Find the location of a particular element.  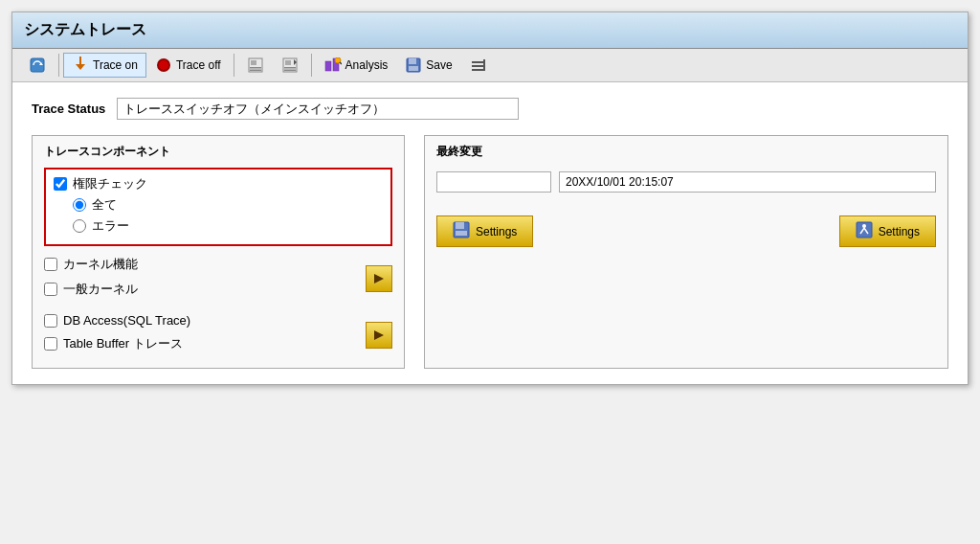

table-buffer-checkbox-row: Table Buffer トレース is located at coordinates (117, 344).